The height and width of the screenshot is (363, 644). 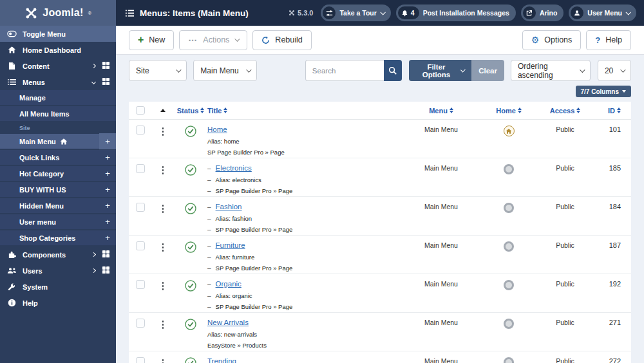 I want to click on sidebar-item-content: Content, so click(x=58, y=66).